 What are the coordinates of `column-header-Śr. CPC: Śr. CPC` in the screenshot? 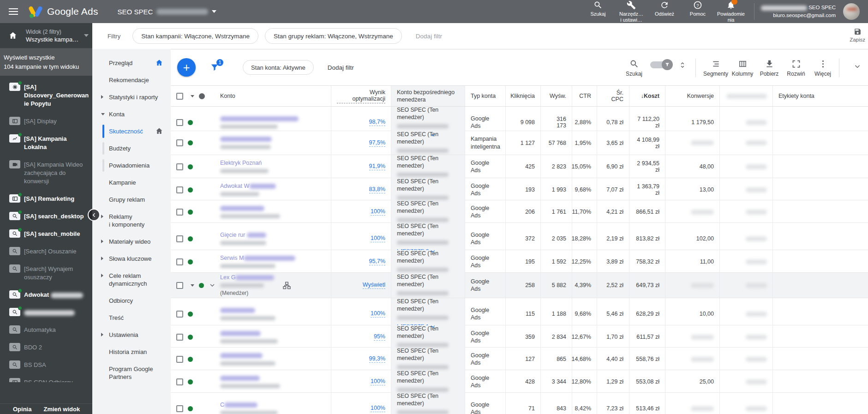 It's located at (613, 96).